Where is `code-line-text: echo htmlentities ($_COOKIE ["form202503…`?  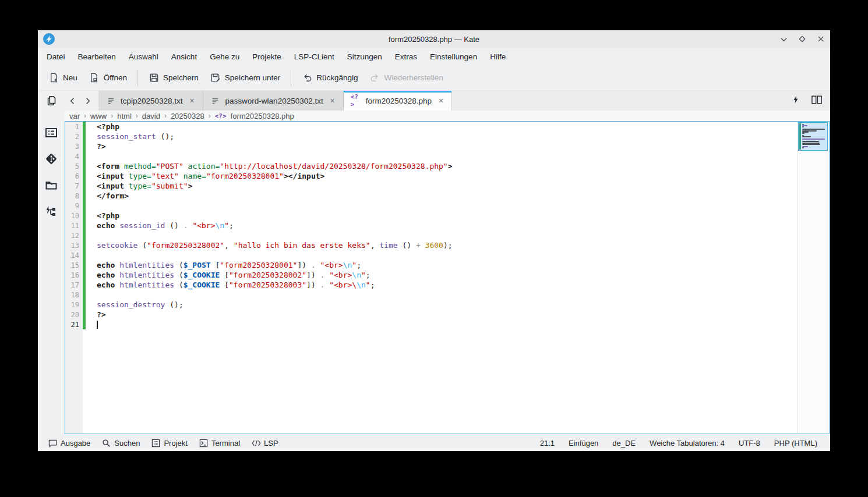
code-line-text: echo htmlentities ($_COOKIE ["form202503… is located at coordinates (230, 285).